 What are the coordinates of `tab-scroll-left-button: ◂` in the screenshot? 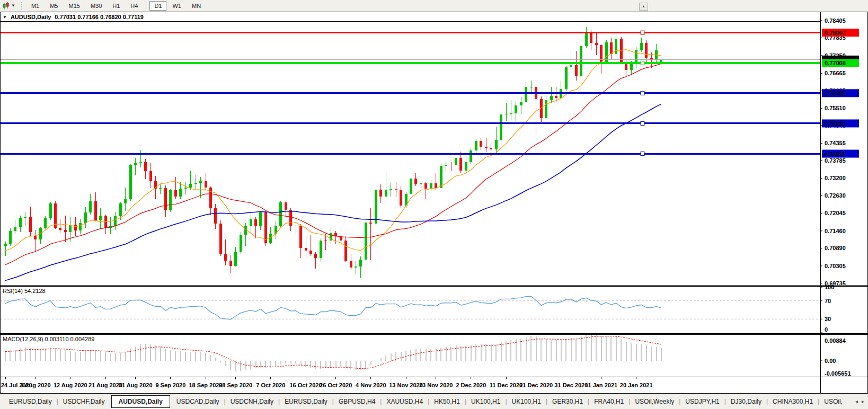 It's located at (856, 402).